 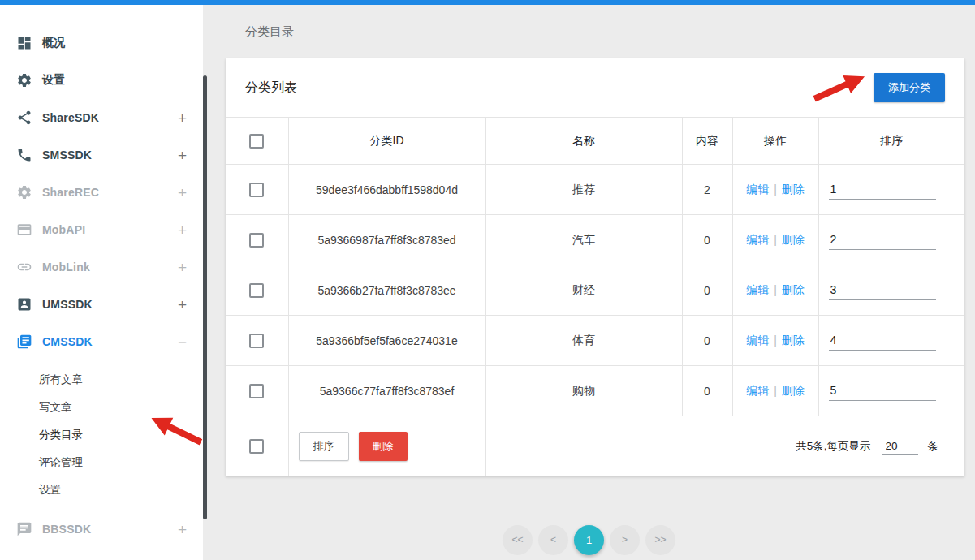 What do you see at coordinates (101, 342) in the screenshot?
I see `sidebar-item-cmssdk: CMSSDK −` at bounding box center [101, 342].